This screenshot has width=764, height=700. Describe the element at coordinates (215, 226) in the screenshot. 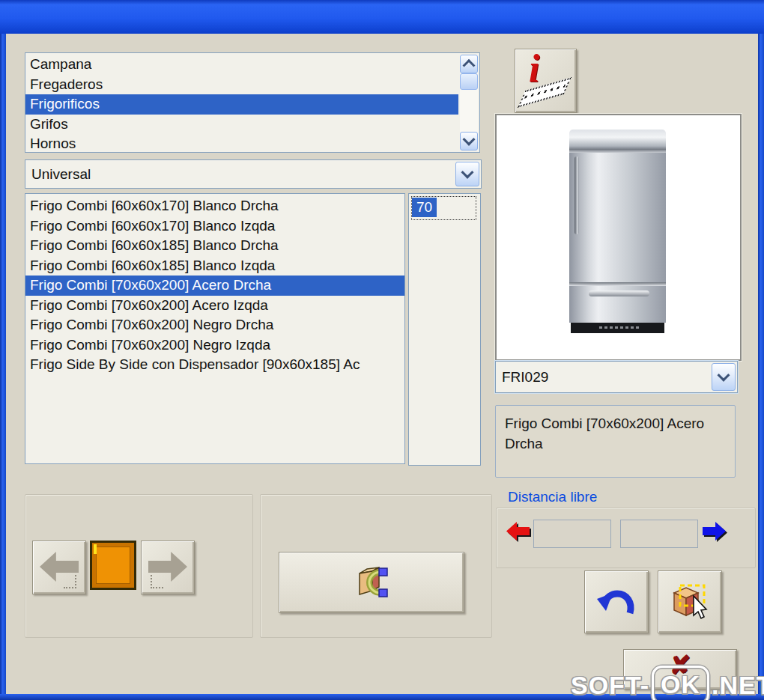

I see `product-list-item: Frigo Combi [60x60x170] Blanco Izqda` at that location.